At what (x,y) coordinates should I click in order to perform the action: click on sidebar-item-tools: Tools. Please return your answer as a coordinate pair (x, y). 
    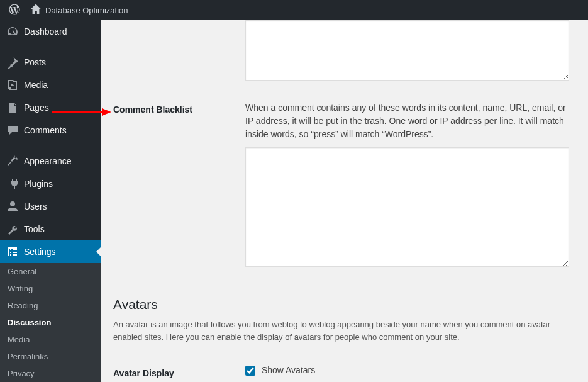
    Looking at the image, I should click on (50, 229).